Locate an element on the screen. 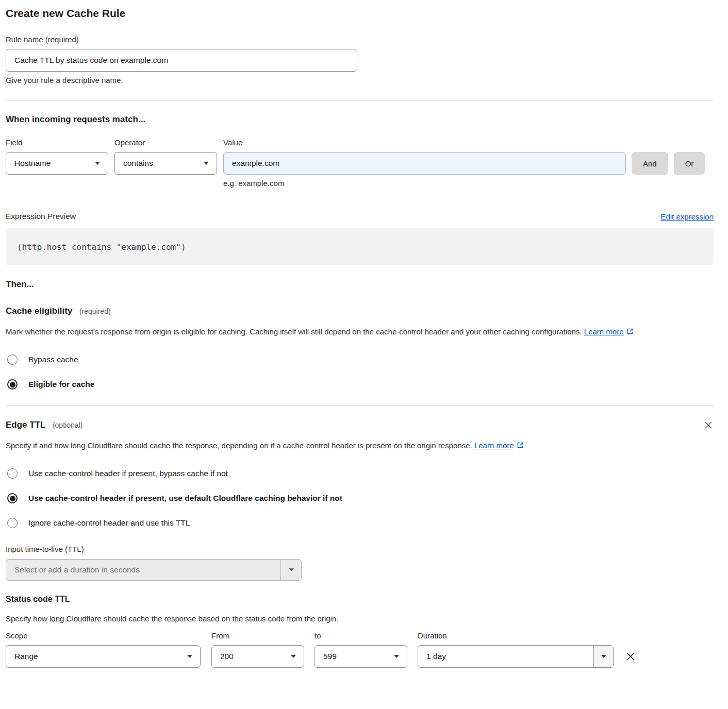 The width and height of the screenshot is (728, 709). cache-eligibility-description: Mark whether the request's response from… is located at coordinates (351, 332).